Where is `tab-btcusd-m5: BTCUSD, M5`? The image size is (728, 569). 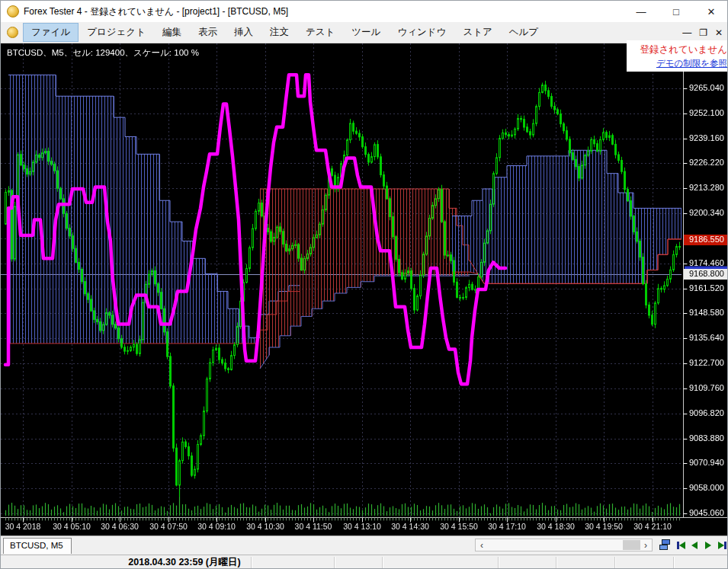
tab-btcusd-m5: BTCUSD, M5 is located at coordinates (37, 545).